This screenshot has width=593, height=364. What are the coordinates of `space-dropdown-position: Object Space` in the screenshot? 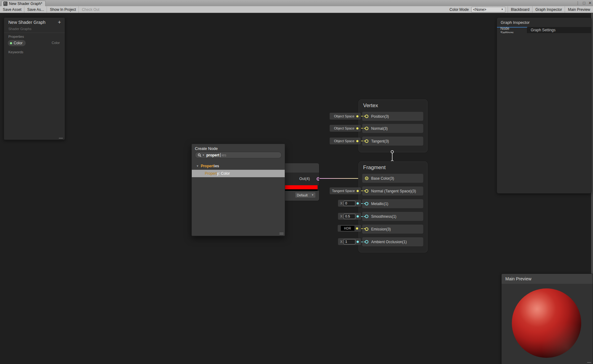 It's located at (345, 116).